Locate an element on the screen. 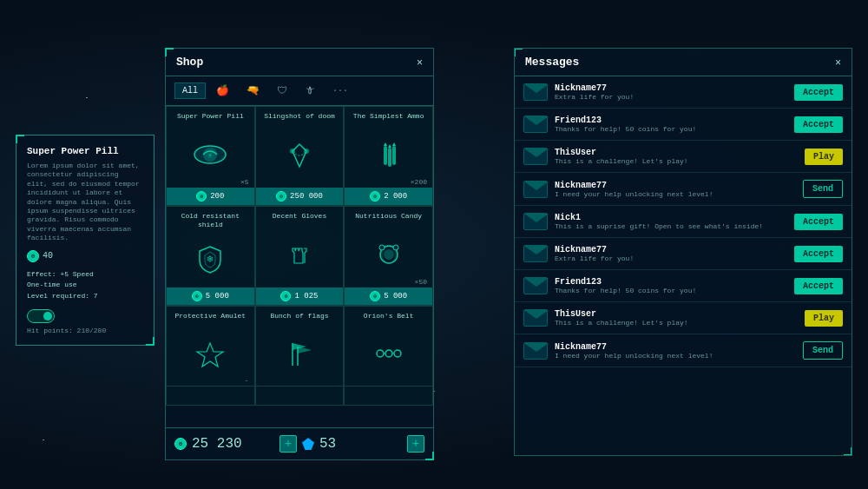 This screenshot has width=868, height=489. item-name-8: Orion's Belt is located at coordinates (389, 314).